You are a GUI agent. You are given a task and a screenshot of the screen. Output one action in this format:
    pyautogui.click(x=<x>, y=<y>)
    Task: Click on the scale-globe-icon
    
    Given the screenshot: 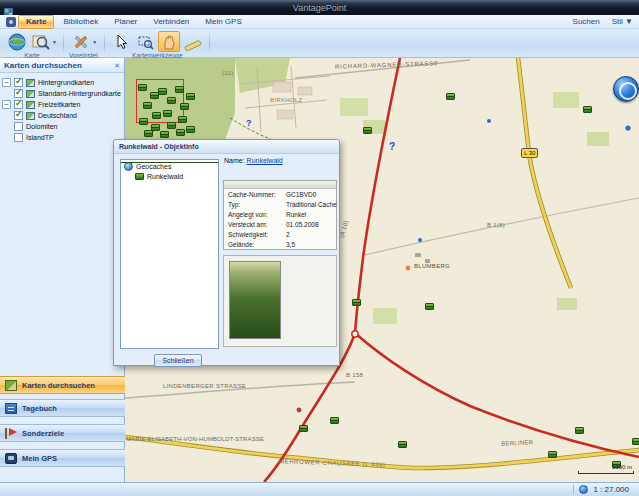 What is the action you would take?
    pyautogui.click(x=584, y=490)
    